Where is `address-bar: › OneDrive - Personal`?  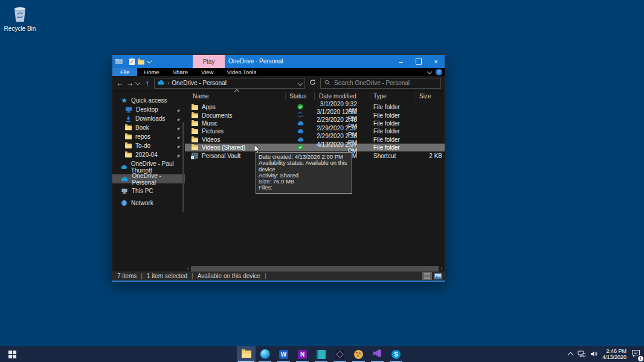 address-bar: › OneDrive - Personal is located at coordinates (230, 83).